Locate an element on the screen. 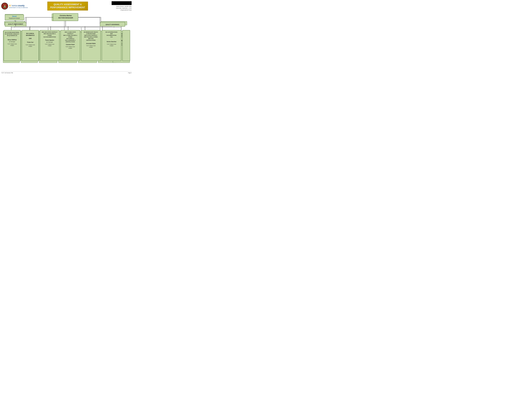  top-right-info: Interim Director: Jennifer Solito Issue … is located at coordinates (119, 6).